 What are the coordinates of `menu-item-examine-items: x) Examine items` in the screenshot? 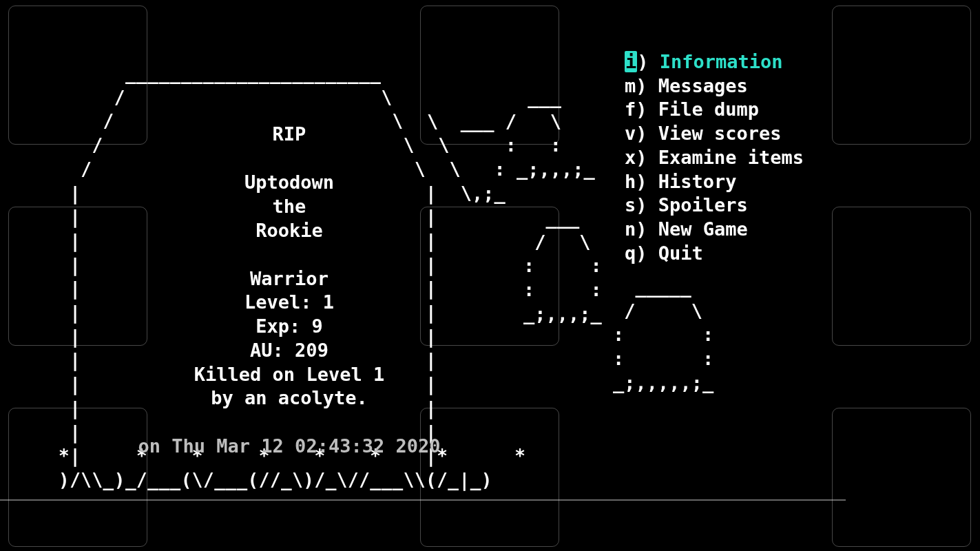 It's located at (714, 158).